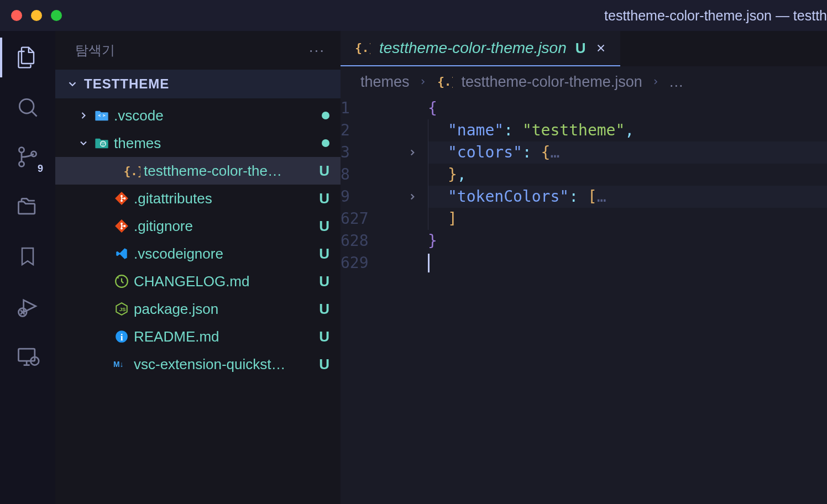  I want to click on debug-icon, so click(28, 306).